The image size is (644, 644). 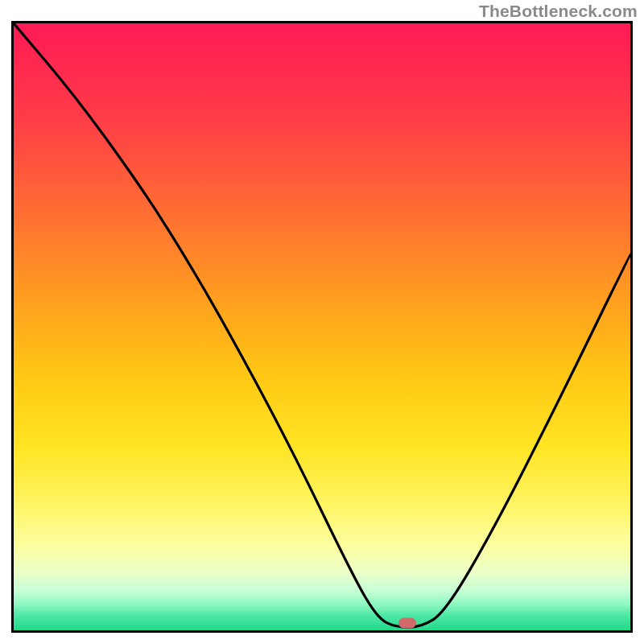 What do you see at coordinates (407, 623) in the screenshot?
I see `optimal-marker` at bounding box center [407, 623].